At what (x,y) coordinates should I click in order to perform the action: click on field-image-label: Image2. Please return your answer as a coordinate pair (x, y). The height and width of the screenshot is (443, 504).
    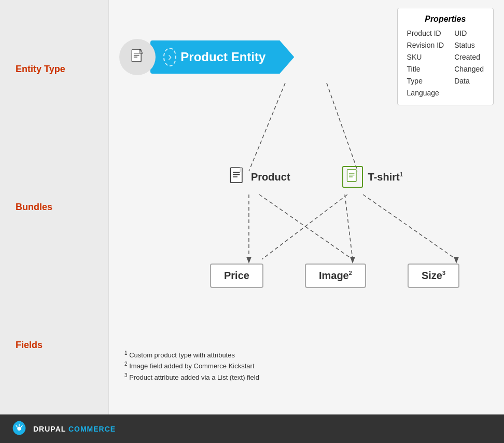
    Looking at the image, I should click on (335, 275).